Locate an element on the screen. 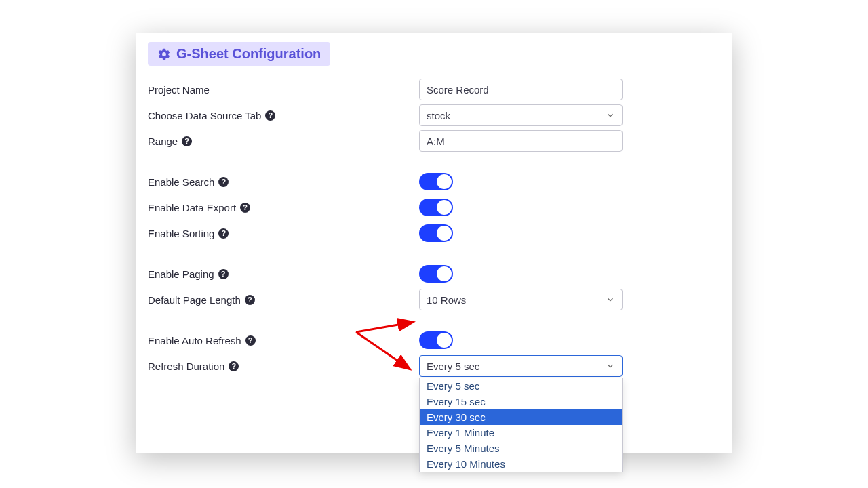 The width and height of the screenshot is (868, 488). label-enable-paging: Enable Paging ? is located at coordinates (283, 274).